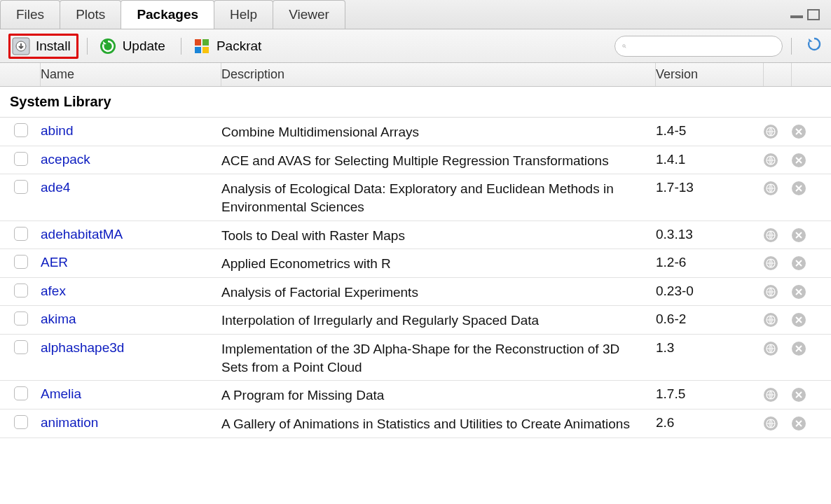 The height and width of the screenshot is (504, 831). What do you see at coordinates (813, 15) in the screenshot?
I see `maximize-icon` at bounding box center [813, 15].